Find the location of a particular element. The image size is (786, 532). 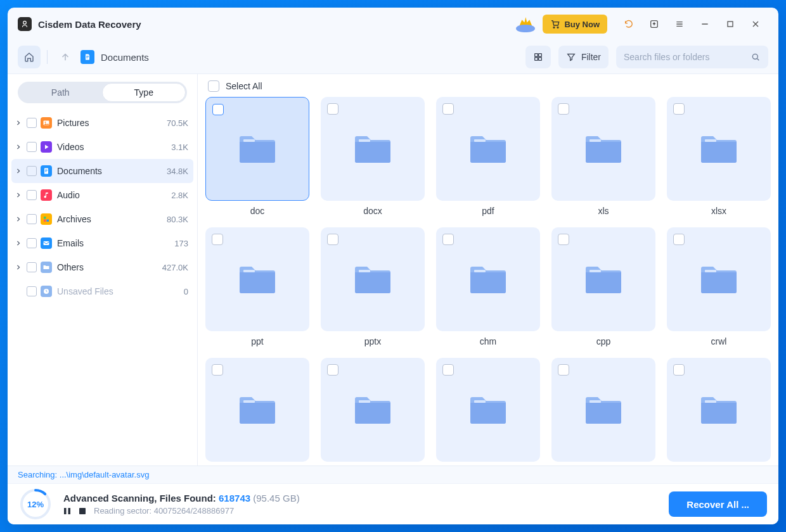

recover-button: Recover All ... is located at coordinates (718, 504).